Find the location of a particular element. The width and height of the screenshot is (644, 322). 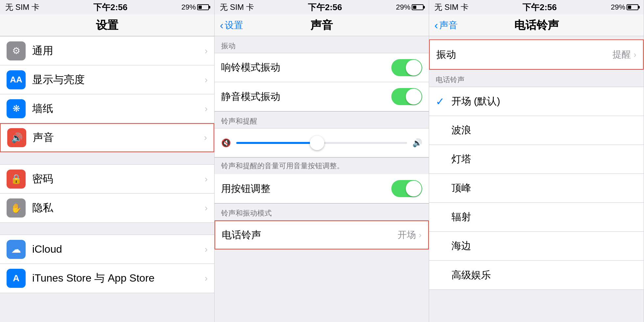

back-chevron-sound: ‹ is located at coordinates (221, 25).